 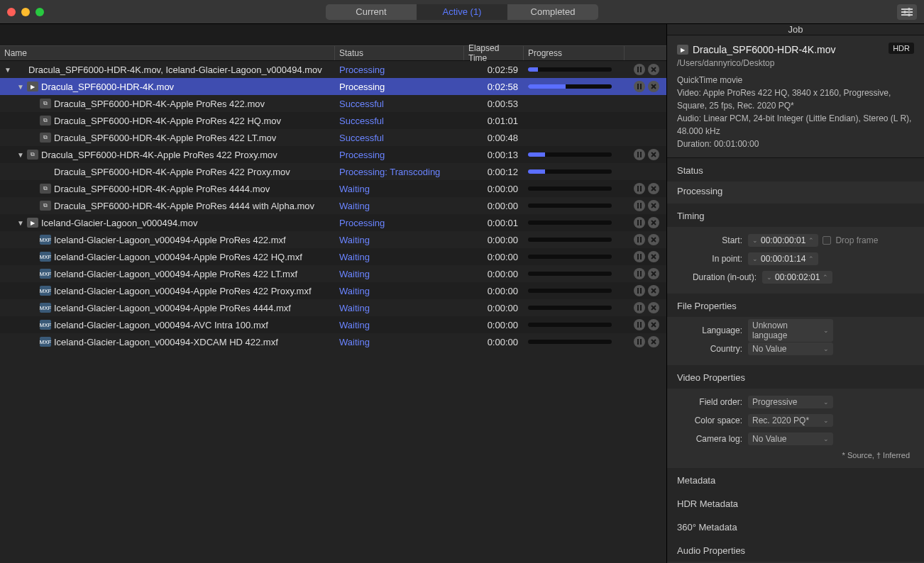 I want to click on duration-stepper: ⌄00:00:02:01⌃, so click(x=798, y=277).